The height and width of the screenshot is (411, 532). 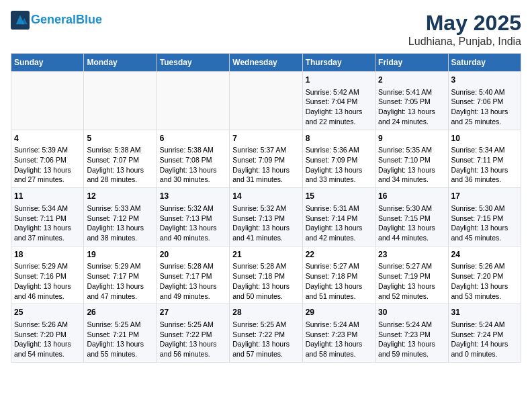 What do you see at coordinates (484, 275) in the screenshot?
I see `calendar-cell: 24Sunrise: 5:26 AMSunset: 7:20 PMDayligh…` at bounding box center [484, 275].